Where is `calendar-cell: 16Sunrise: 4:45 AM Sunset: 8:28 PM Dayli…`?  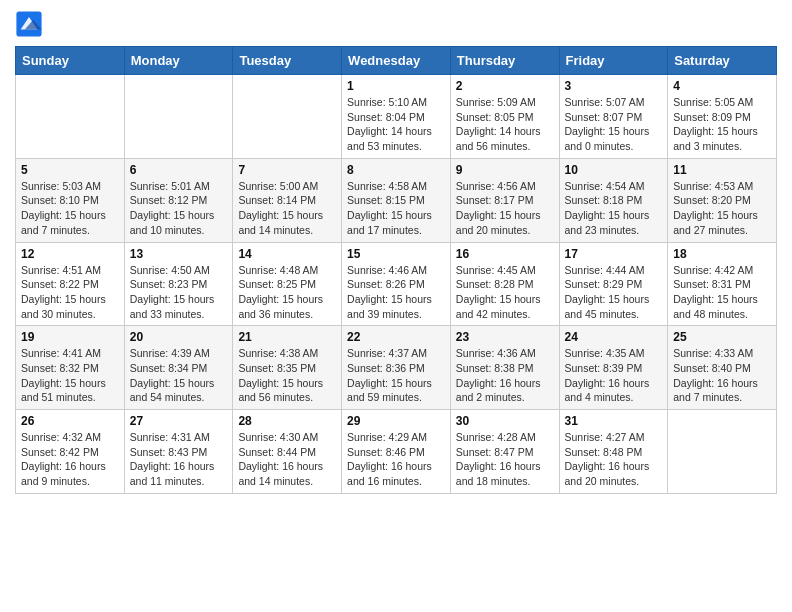 calendar-cell: 16Sunrise: 4:45 AM Sunset: 8:28 PM Dayli… is located at coordinates (504, 284).